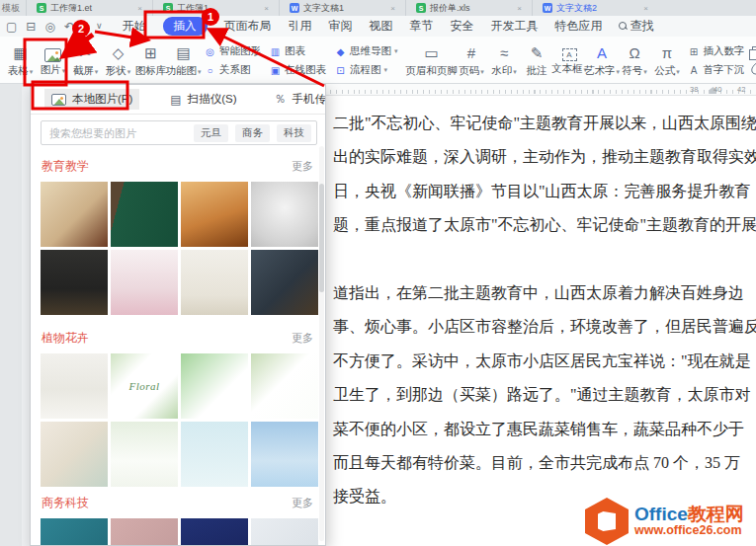  I want to click on menu-tab-特色应用: 特色应用, so click(579, 26).